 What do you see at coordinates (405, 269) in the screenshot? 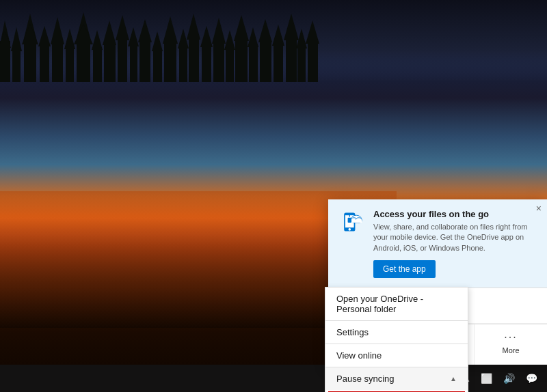
I see `get-app-button: Get the app` at bounding box center [405, 269].